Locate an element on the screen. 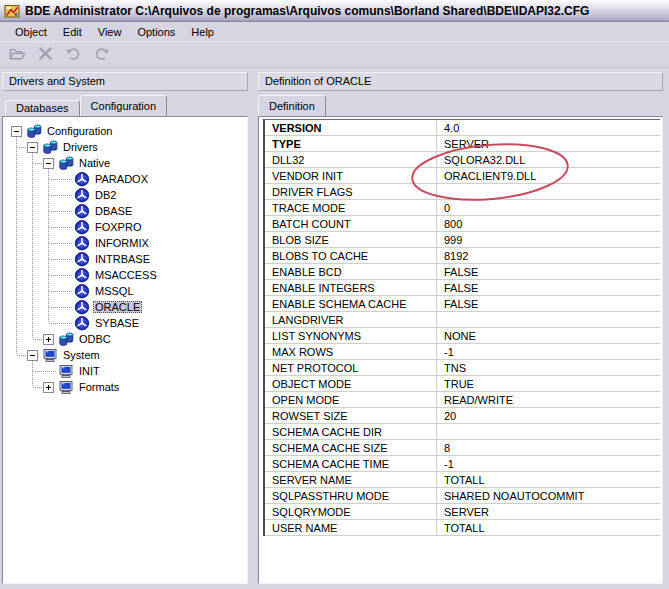 The image size is (669, 589). tree-item-drivers: Drivers is located at coordinates (125, 147).